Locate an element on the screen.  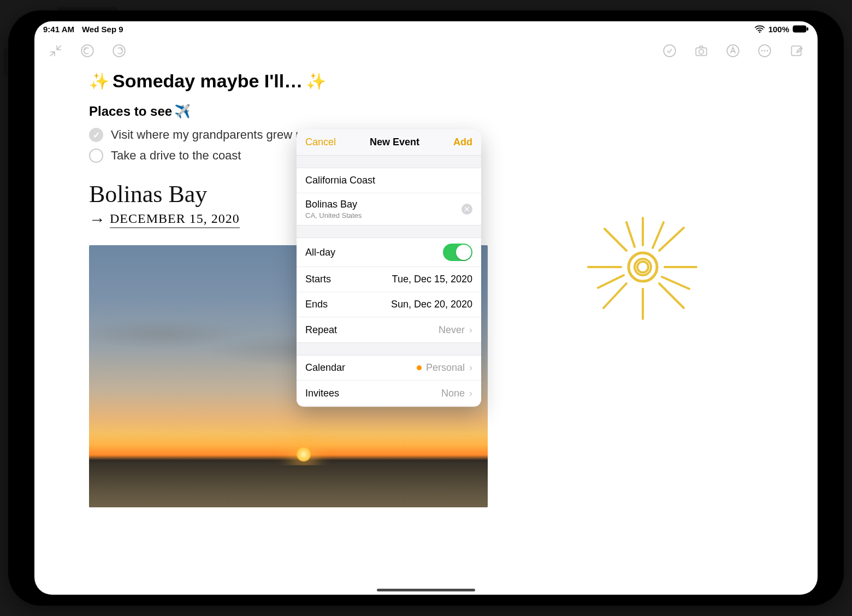
checkbox-checked-icon is located at coordinates (96, 135).